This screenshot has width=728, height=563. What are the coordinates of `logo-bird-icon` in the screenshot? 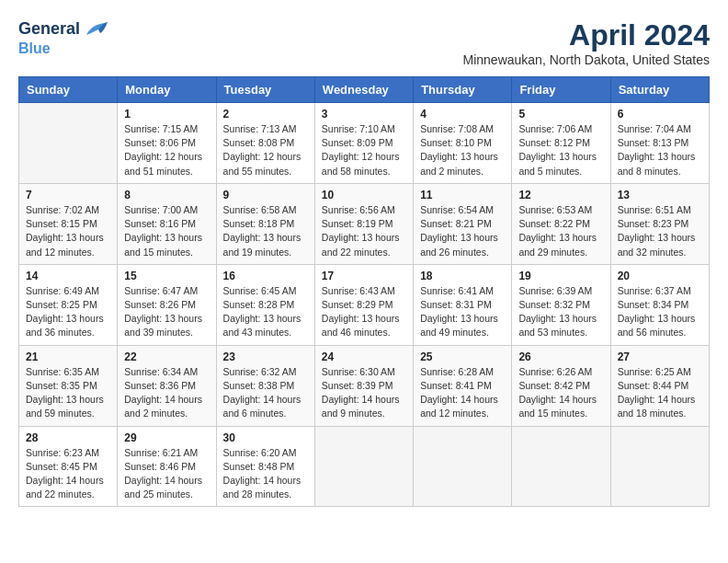 It's located at (96, 29).